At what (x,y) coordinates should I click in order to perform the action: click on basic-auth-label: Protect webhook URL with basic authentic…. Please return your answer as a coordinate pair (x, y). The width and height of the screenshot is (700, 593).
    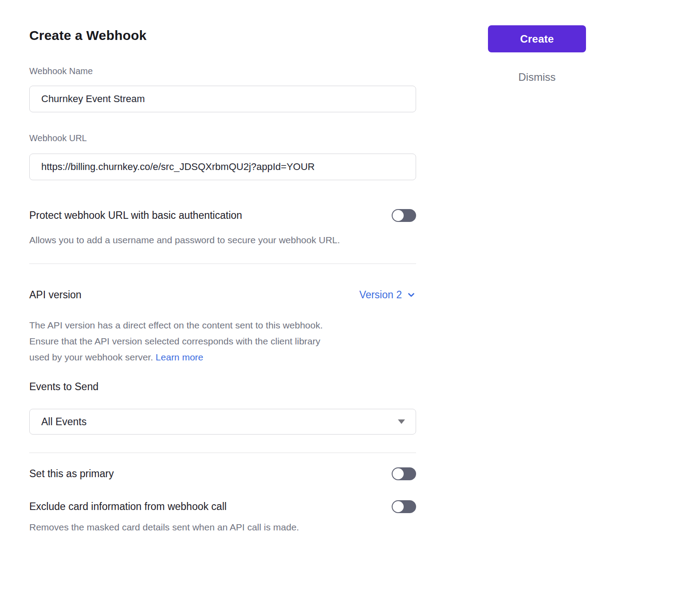
    Looking at the image, I should click on (136, 215).